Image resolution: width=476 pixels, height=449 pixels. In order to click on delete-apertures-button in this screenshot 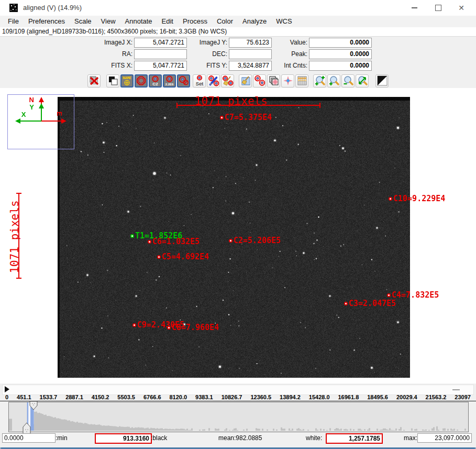, I will do `click(227, 81)`.